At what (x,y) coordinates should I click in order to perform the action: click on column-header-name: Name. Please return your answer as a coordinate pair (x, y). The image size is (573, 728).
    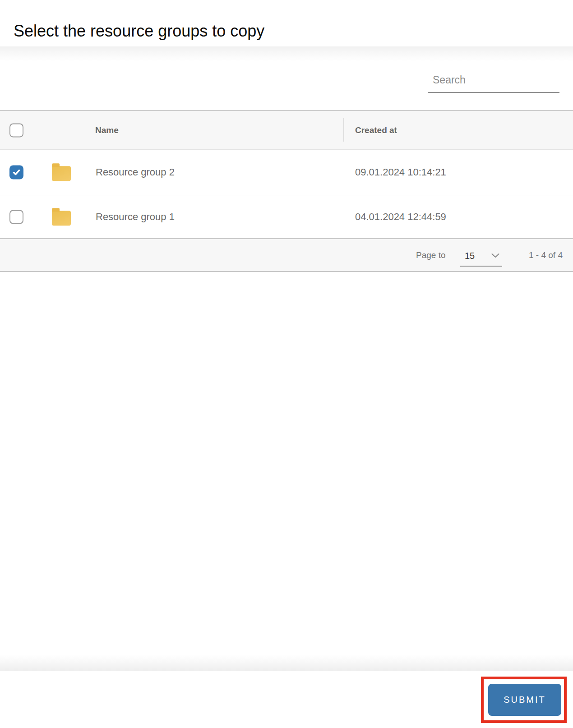
    Looking at the image, I should click on (107, 130).